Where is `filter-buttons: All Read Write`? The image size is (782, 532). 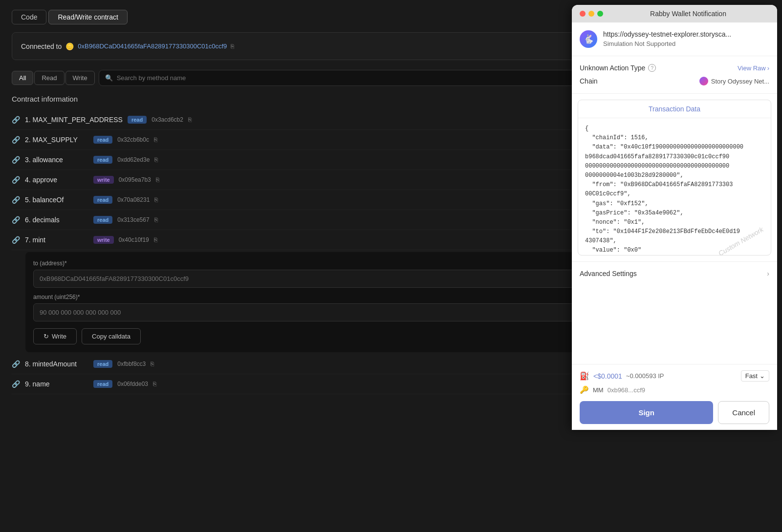
filter-buttons: All Read Write is located at coordinates (53, 78).